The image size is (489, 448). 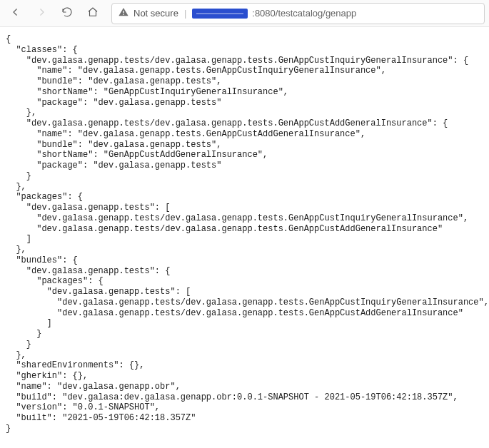 I want to click on back-button, so click(x=16, y=14).